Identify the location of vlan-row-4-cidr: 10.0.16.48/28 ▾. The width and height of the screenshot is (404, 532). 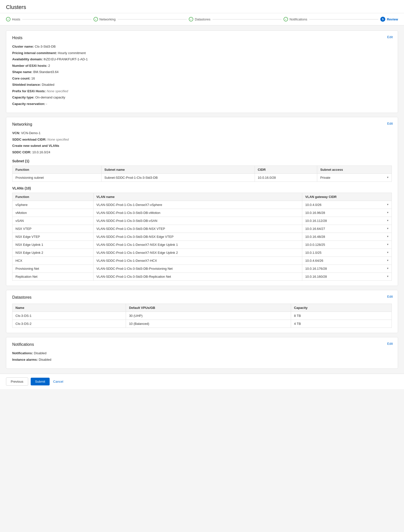
(347, 237).